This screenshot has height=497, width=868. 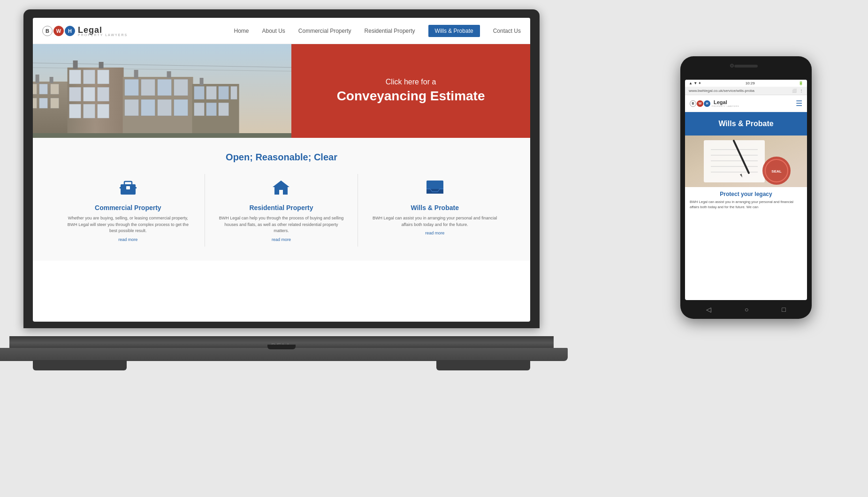 I want to click on inbox-icon, so click(x=435, y=189).